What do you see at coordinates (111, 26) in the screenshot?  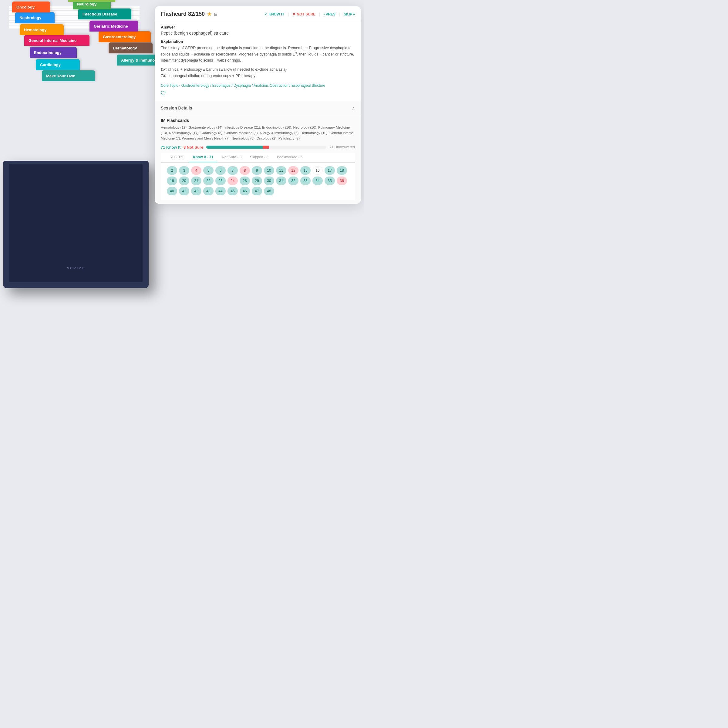 I see `tab-label: Geriatric Medicine` at bounding box center [111, 26].